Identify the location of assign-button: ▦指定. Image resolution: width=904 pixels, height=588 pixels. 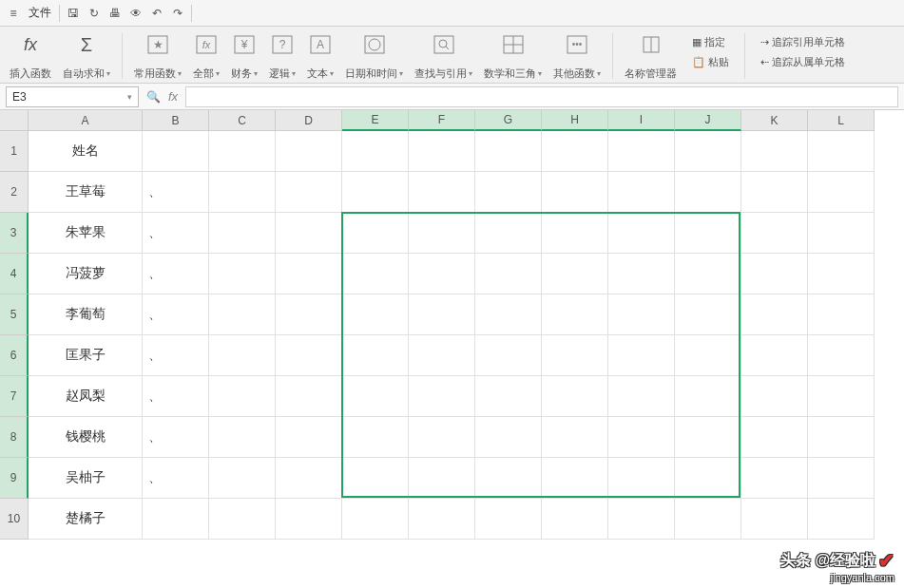
(711, 42).